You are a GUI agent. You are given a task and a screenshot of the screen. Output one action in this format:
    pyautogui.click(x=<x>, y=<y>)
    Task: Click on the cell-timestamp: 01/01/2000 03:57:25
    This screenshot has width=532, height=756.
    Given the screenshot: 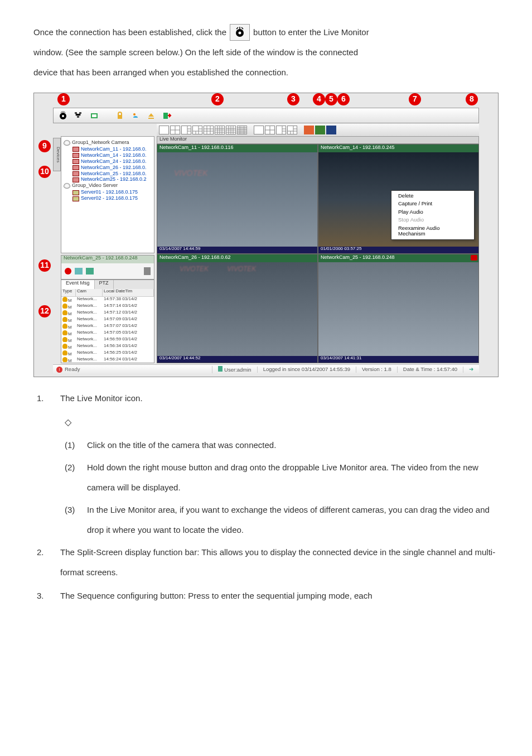 What is the action you would take?
    pyautogui.click(x=398, y=250)
    